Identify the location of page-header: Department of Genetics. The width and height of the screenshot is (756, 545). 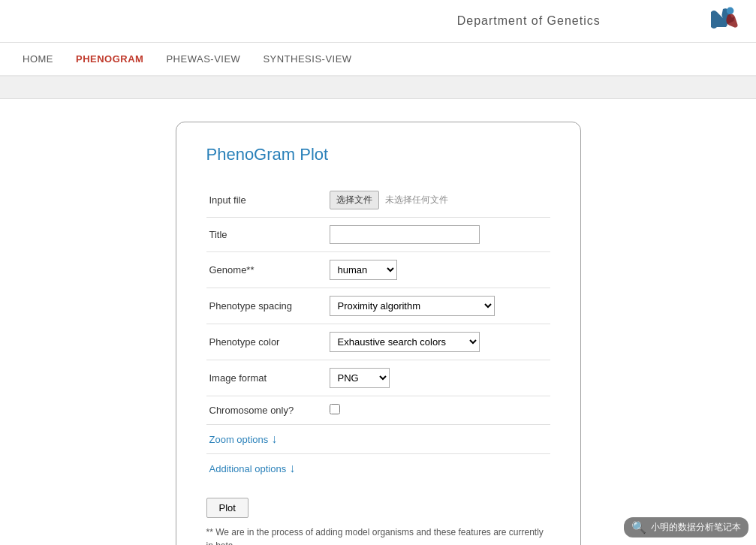
(378, 21).